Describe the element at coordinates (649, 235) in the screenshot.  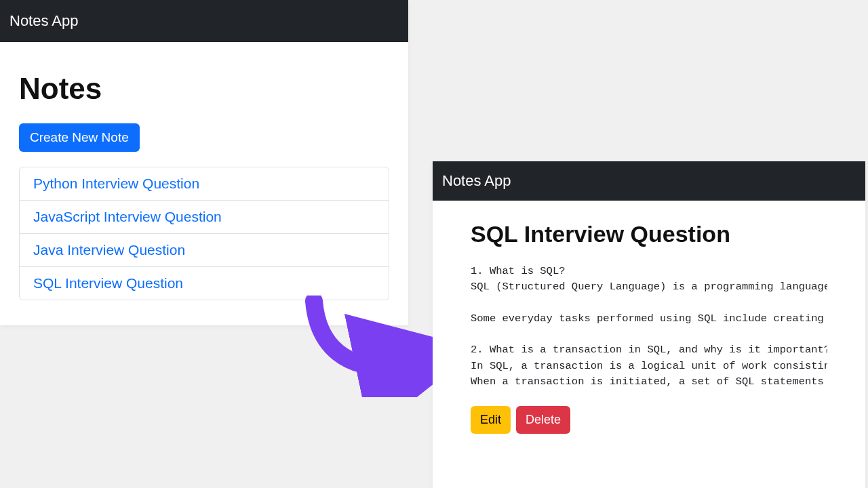
I see `note-title: SQL Interview Question` at that location.